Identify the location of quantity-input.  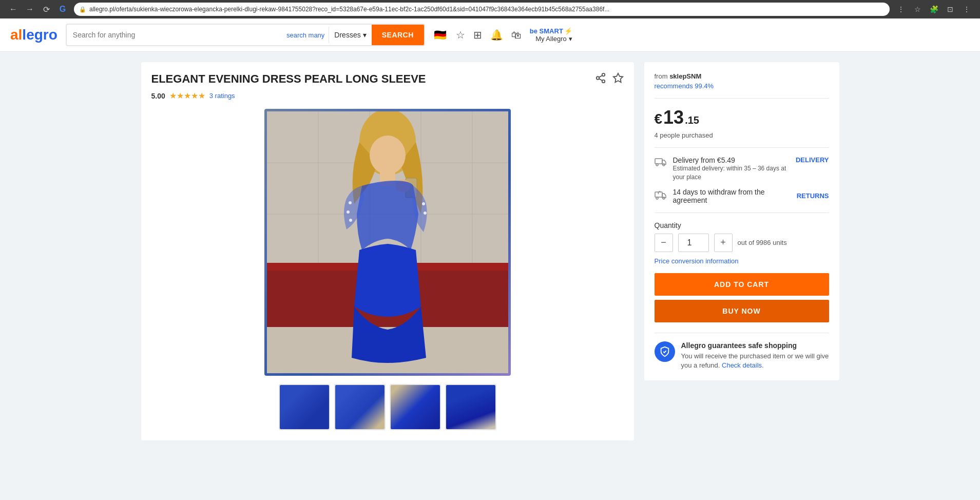
(694, 243).